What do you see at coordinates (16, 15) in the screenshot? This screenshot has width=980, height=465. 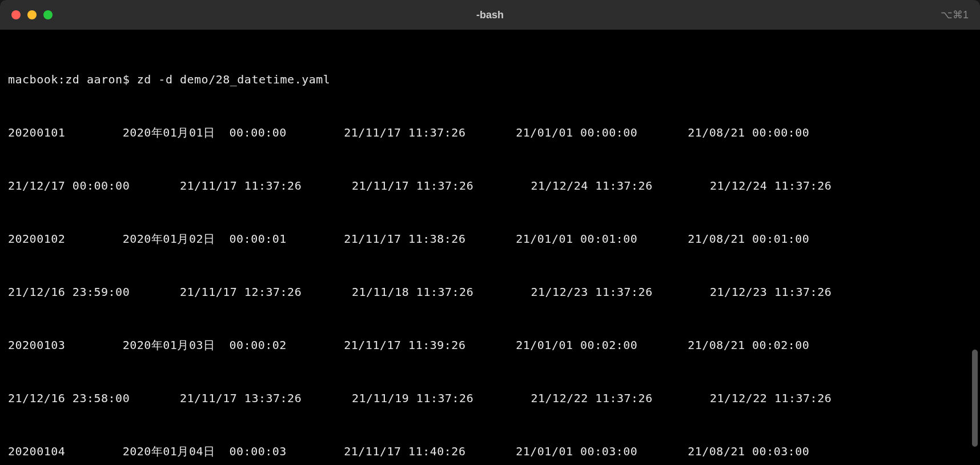 I see `close-button` at bounding box center [16, 15].